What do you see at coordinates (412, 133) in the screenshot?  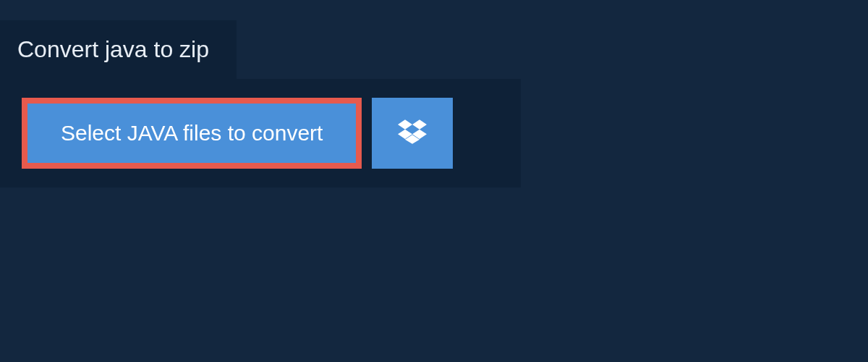 I see `dropbox-button` at bounding box center [412, 133].